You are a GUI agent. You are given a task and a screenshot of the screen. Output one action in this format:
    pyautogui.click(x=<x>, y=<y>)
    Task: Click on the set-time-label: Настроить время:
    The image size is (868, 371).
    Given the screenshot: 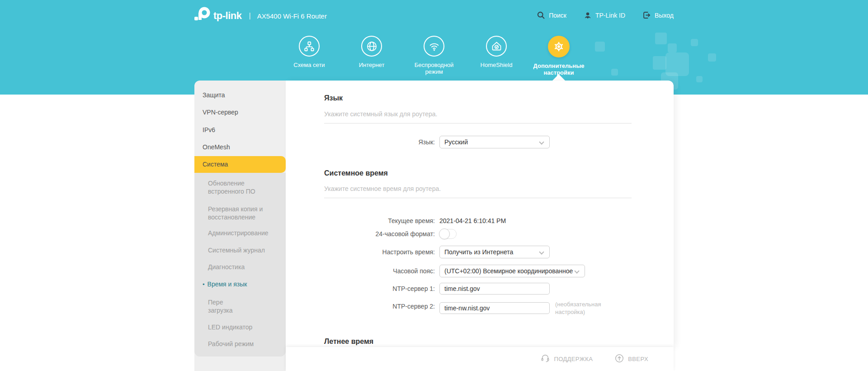 What is the action you would take?
    pyautogui.click(x=360, y=252)
    